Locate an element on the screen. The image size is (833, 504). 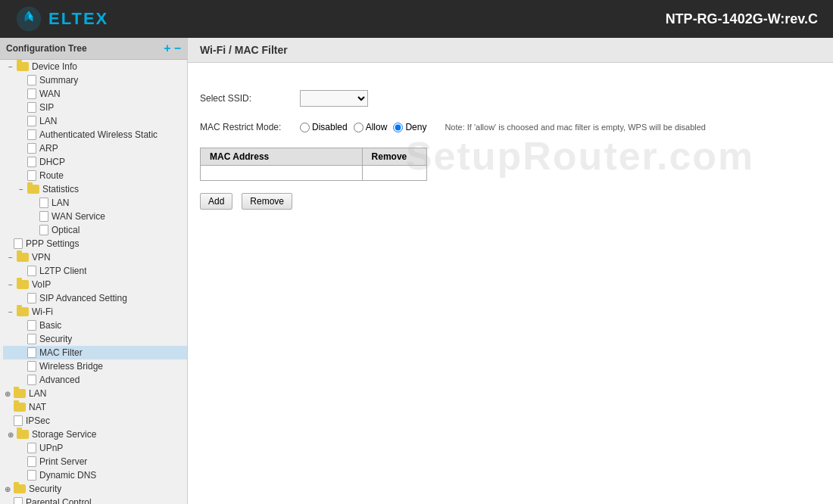
file-icon-wifi-security is located at coordinates (32, 339).